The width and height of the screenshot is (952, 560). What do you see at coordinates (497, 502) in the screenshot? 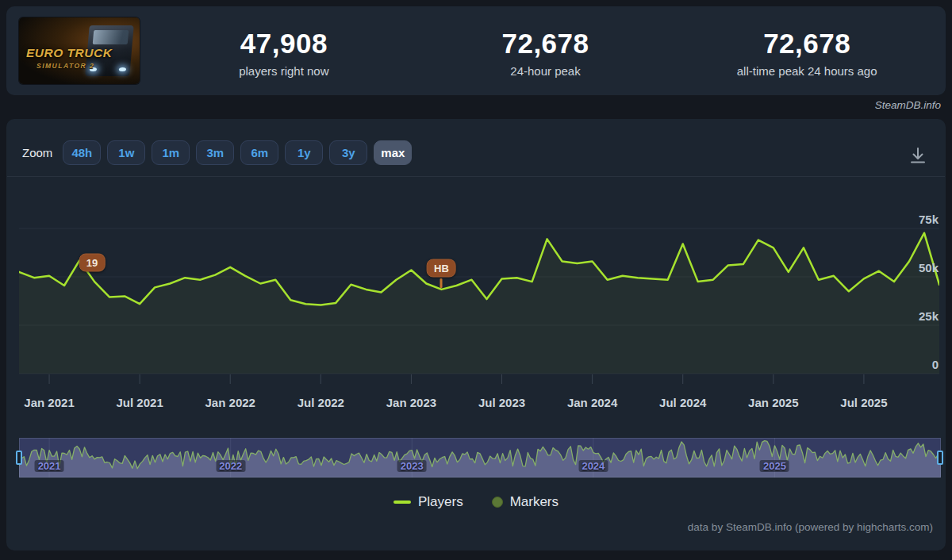
I see `legend-circle-swatch-icon` at bounding box center [497, 502].